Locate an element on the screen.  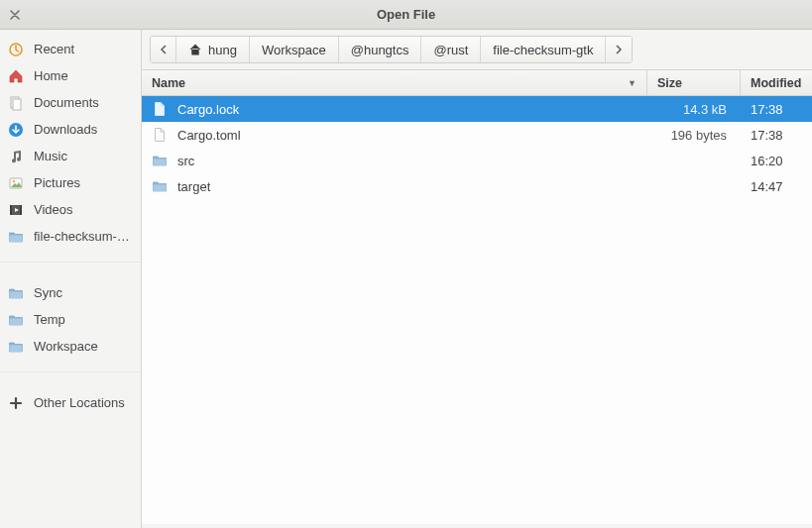
breadcrumb-label: @rust is located at coordinates (450, 50).